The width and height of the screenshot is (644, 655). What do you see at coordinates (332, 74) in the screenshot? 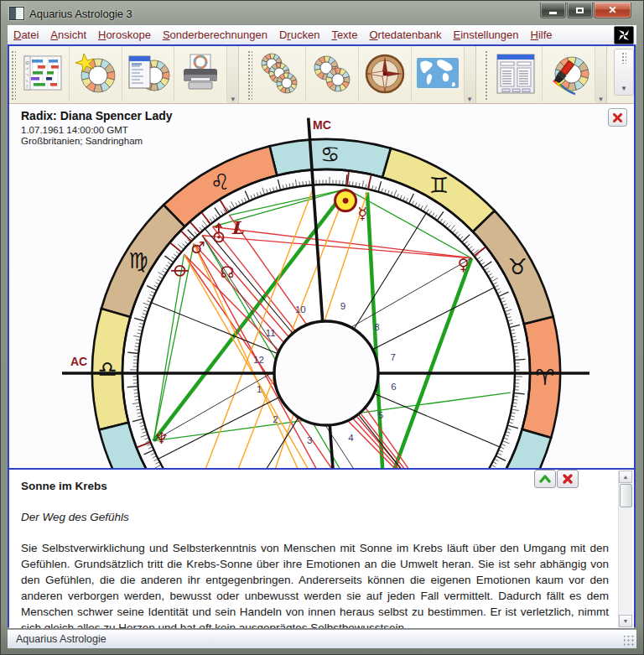
I see `toolbar-button-synastry-wheels` at bounding box center [332, 74].